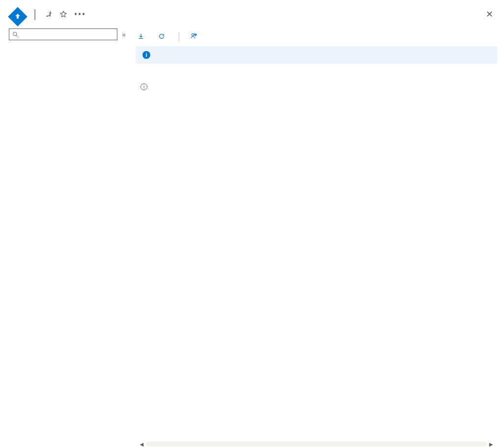 This screenshot has width=504, height=448. What do you see at coordinates (67, 34) in the screenshot?
I see `sidebar-search-input` at bounding box center [67, 34].